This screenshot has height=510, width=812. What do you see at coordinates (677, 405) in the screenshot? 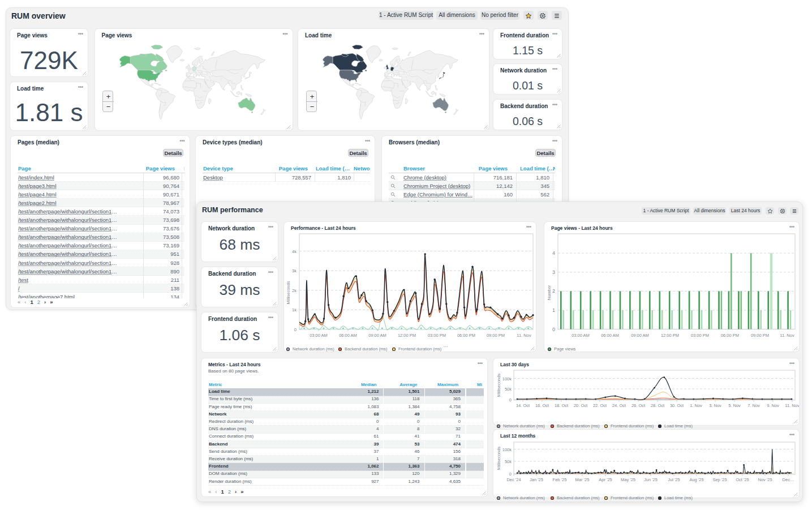
I see `svg-text: 30. Oct` at bounding box center [677, 405].